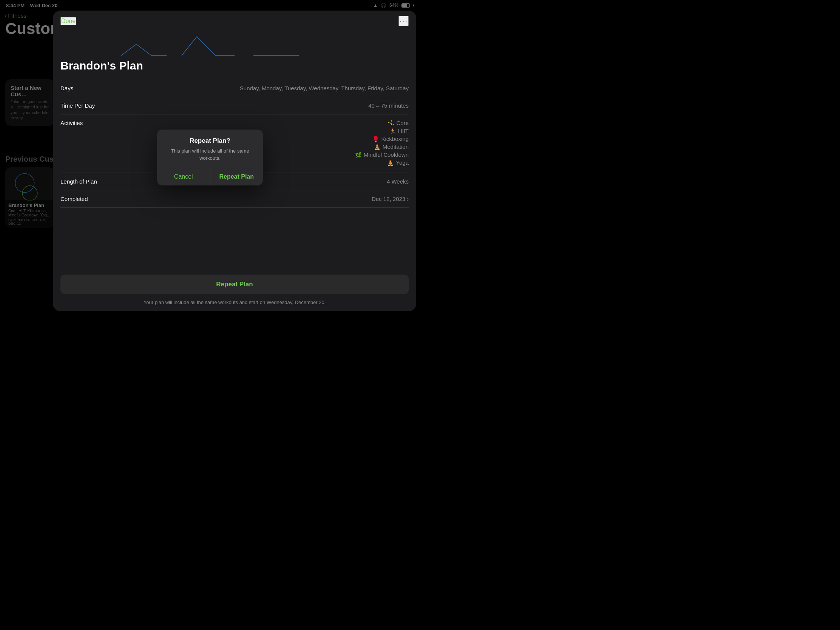 The image size is (840, 630). Describe the element at coordinates (210, 157) in the screenshot. I see `alert-dialog: Repeat Plan? This plan will include all …` at that location.